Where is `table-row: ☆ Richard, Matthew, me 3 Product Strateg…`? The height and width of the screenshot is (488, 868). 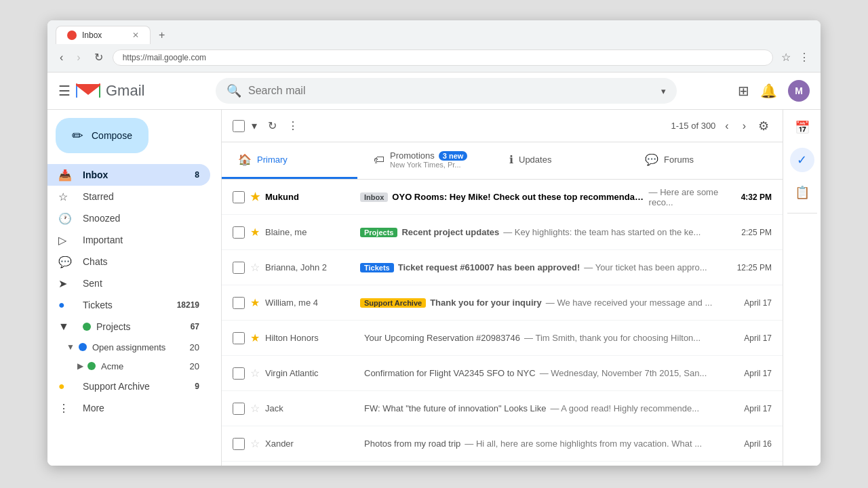
table-row: ☆ Richard, Matthew, me 3 Product Strateg… is located at coordinates (502, 464).